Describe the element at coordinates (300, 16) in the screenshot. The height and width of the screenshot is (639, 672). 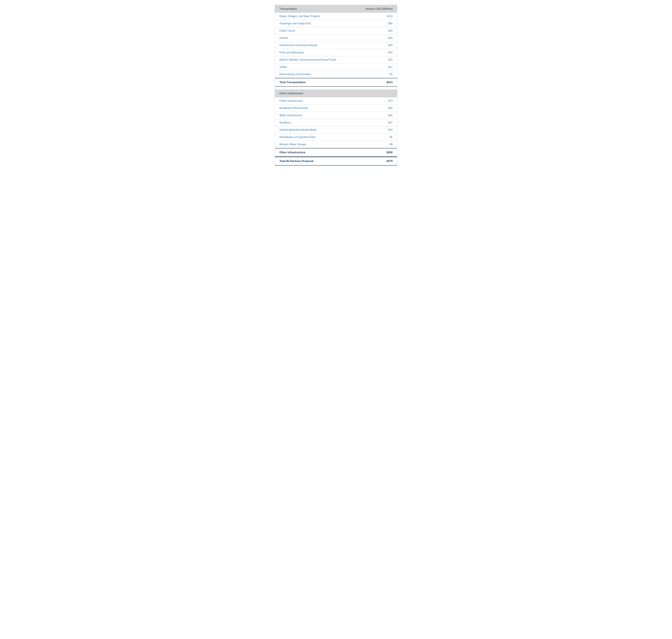
I see `row-label: Roads, Bridges, and Major Projects` at that location.